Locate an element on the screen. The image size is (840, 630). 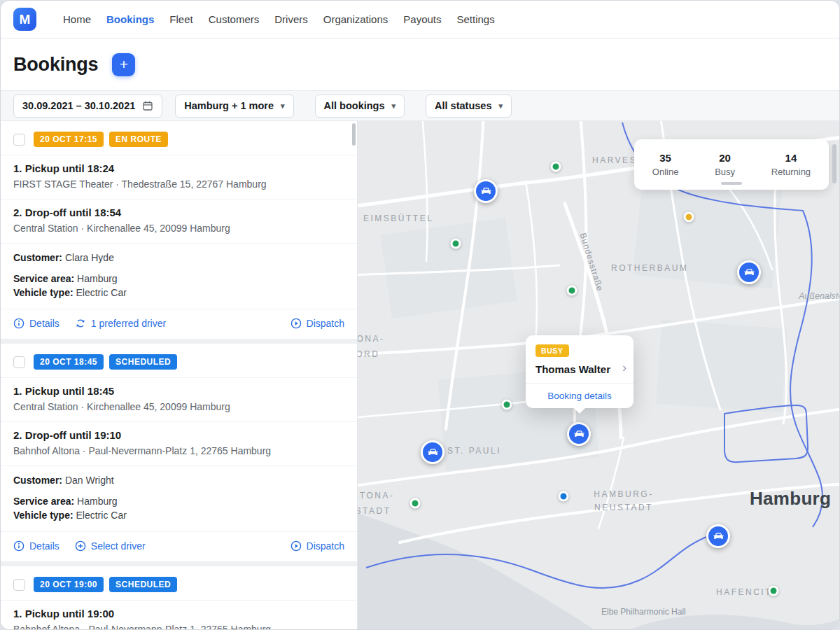
poi-label: Elbe Philharmonic Hall is located at coordinates (644, 612).